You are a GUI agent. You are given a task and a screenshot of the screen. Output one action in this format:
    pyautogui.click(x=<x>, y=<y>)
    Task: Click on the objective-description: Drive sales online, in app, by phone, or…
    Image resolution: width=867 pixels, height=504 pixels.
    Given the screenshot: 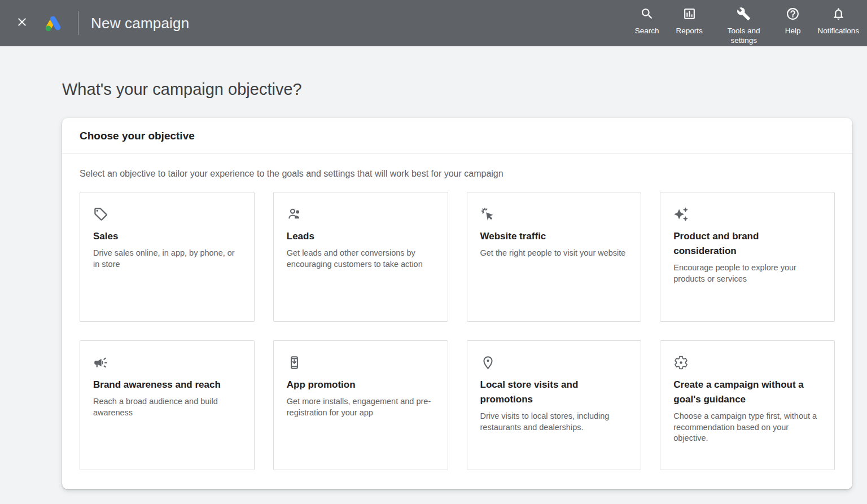 What is the action you would take?
    pyautogui.click(x=167, y=258)
    